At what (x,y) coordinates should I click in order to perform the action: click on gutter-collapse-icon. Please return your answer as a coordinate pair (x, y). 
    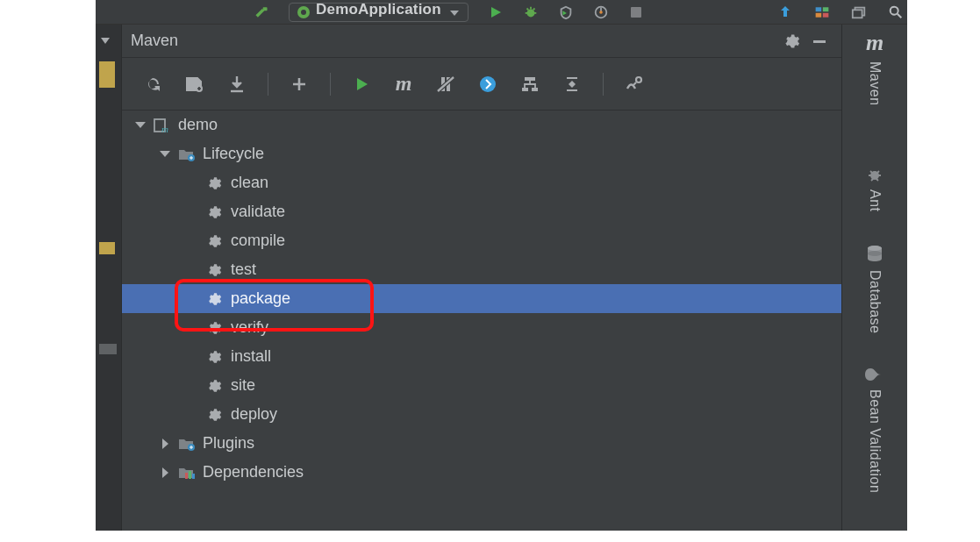
    Looking at the image, I should click on (105, 41).